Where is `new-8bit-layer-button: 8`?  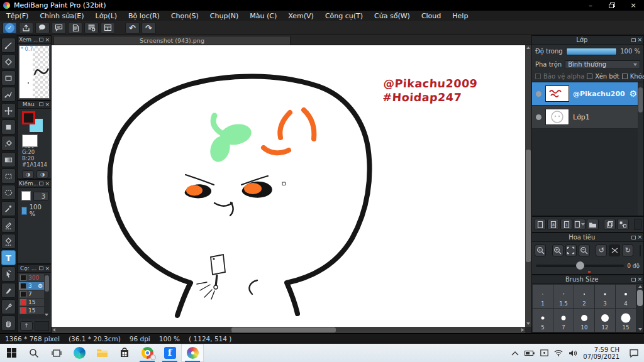 new-8bit-layer-button: 8 is located at coordinates (553, 224).